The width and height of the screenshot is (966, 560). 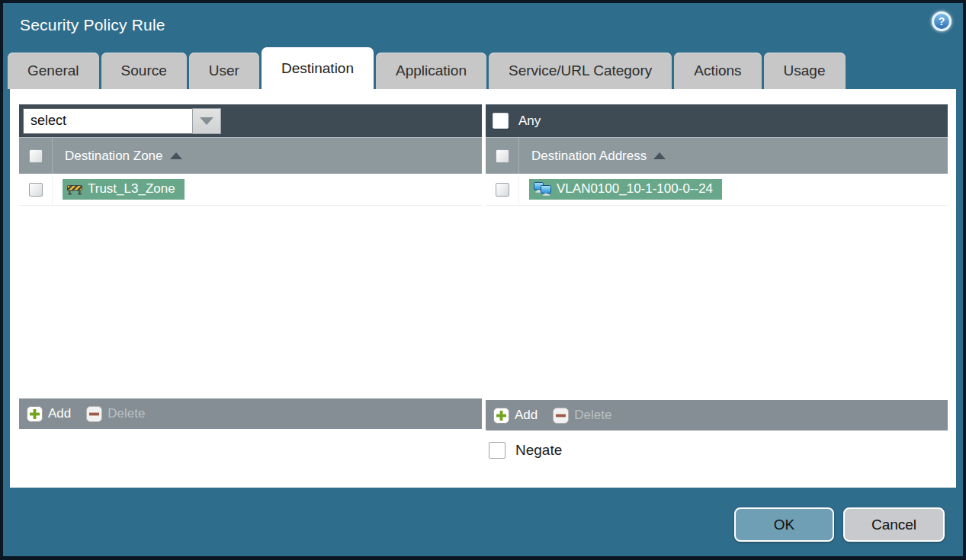 What do you see at coordinates (432, 71) in the screenshot?
I see `tab-application: Application` at bounding box center [432, 71].